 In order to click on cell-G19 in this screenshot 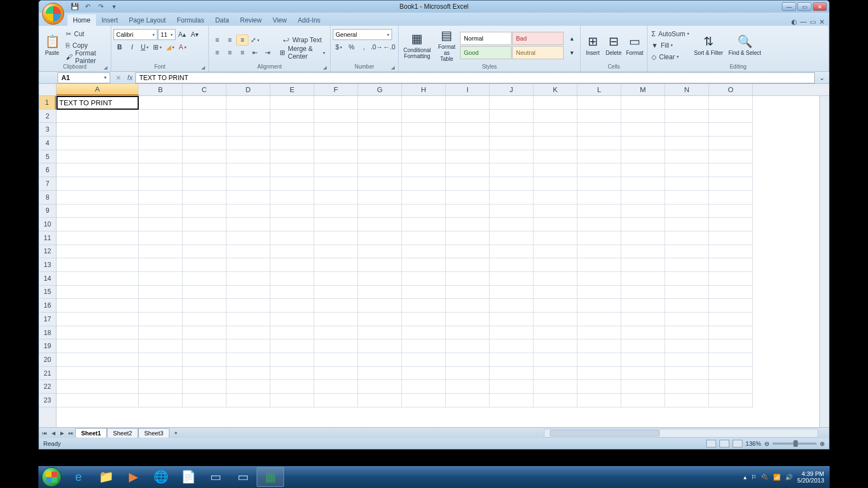, I will do `click(380, 347)`.